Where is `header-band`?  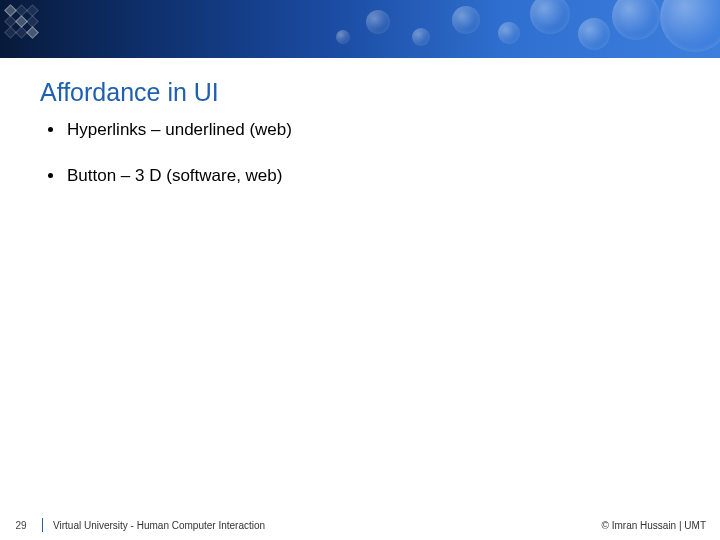
header-band is located at coordinates (360, 29).